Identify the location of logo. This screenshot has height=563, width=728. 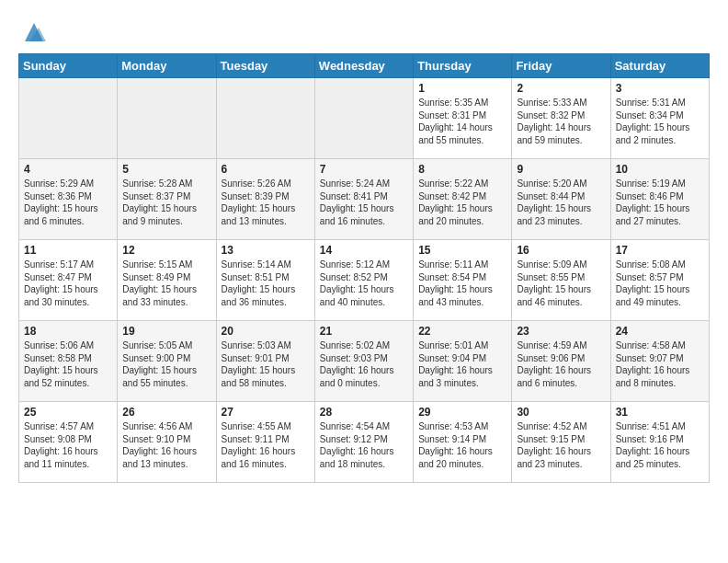
(33, 32).